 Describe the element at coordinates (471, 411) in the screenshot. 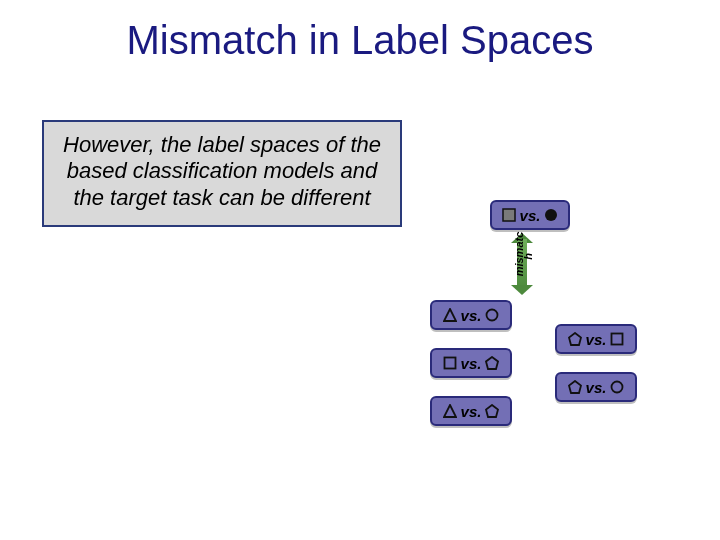

I see `vs-box-l3: vs.` at that location.